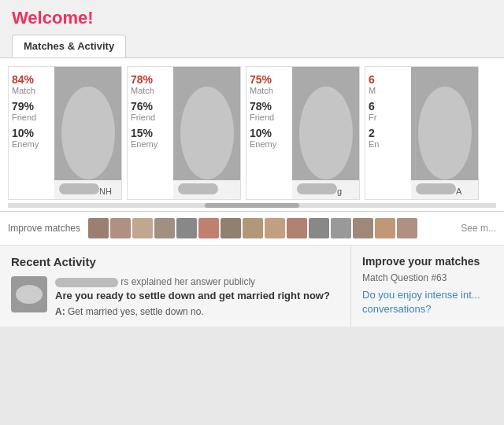  What do you see at coordinates (69, 46) in the screenshot?
I see `tab-matches-activity: Matches & Activity` at bounding box center [69, 46].